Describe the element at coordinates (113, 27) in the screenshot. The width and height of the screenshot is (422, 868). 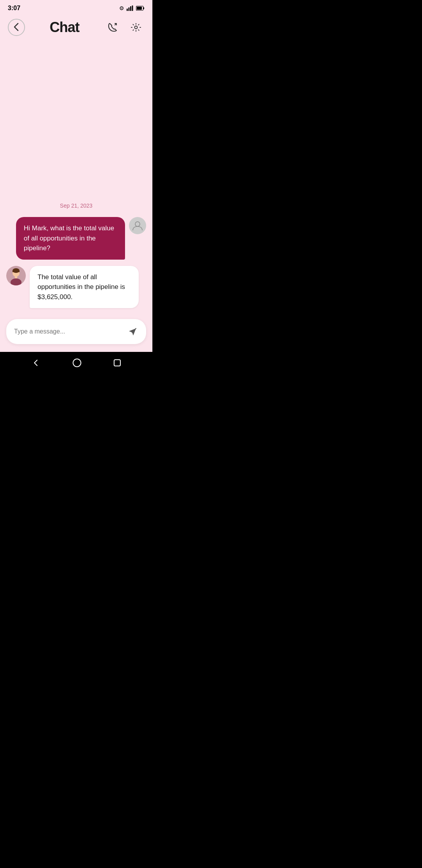
I see `call-button` at that location.